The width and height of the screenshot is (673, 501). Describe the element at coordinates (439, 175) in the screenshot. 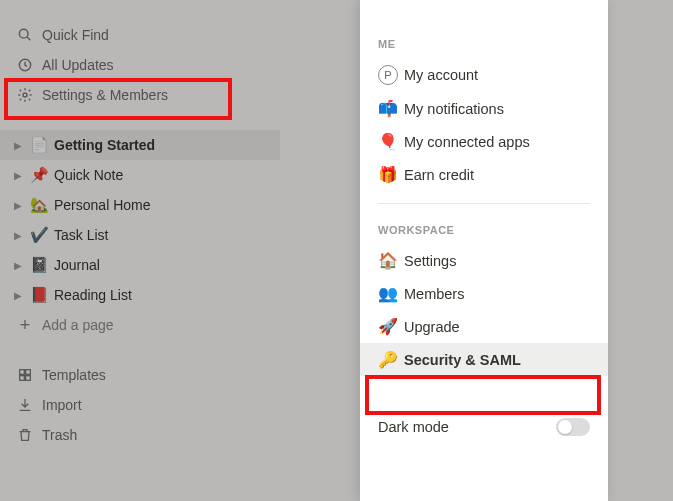

I see `earn-credit-label: Earn credit` at that location.